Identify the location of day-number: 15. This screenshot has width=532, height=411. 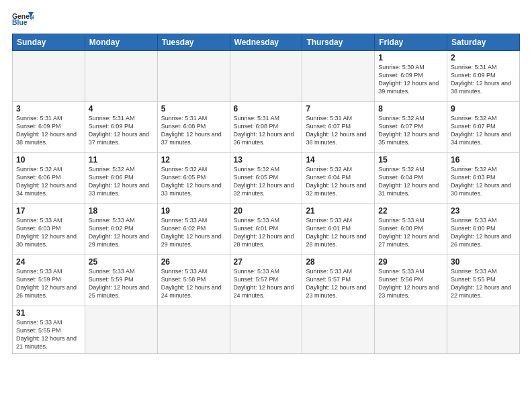
(411, 160).